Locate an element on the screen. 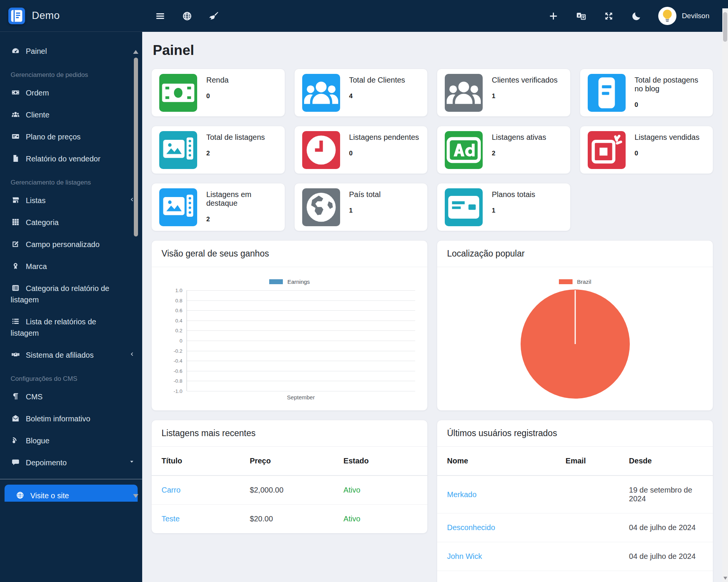  pie-legend: Brazil is located at coordinates (575, 276).